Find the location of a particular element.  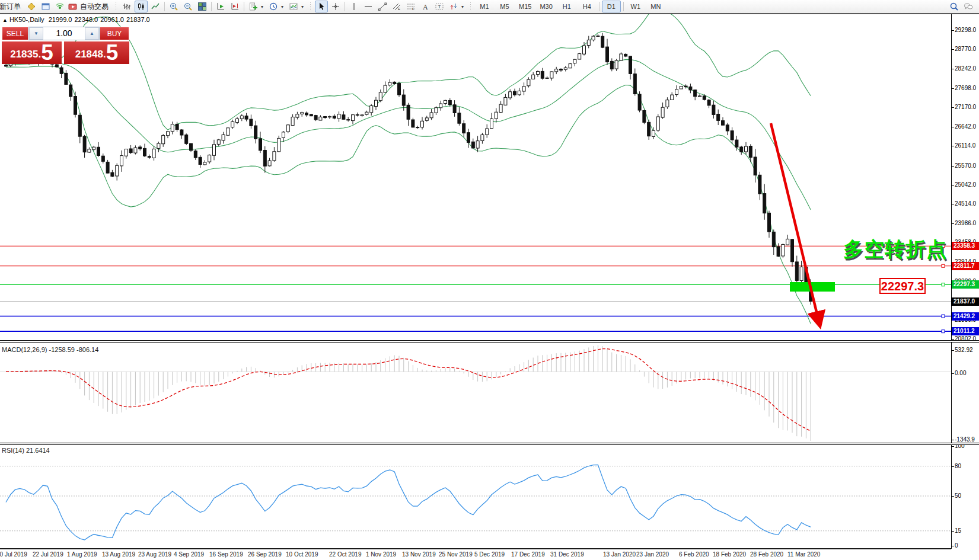

support-price-label: 22297.3 is located at coordinates (903, 286).